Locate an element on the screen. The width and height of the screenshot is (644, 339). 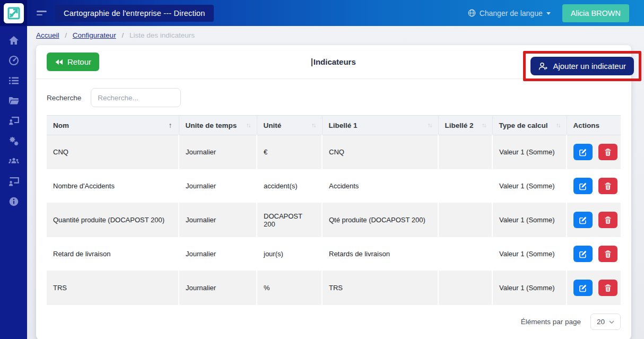
cell-unite: % is located at coordinates (290, 288).